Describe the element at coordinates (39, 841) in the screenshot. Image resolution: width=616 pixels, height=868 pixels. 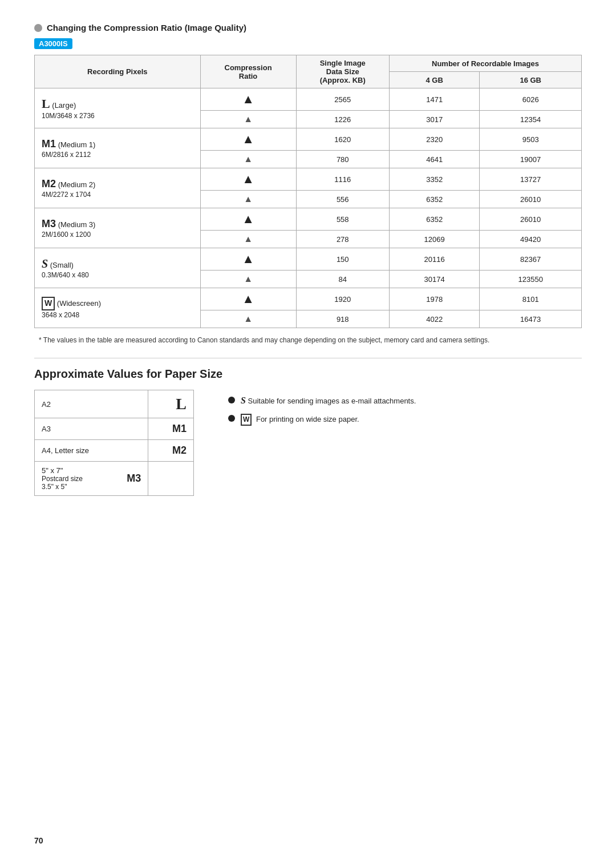
I see `page-number: 70` at that location.